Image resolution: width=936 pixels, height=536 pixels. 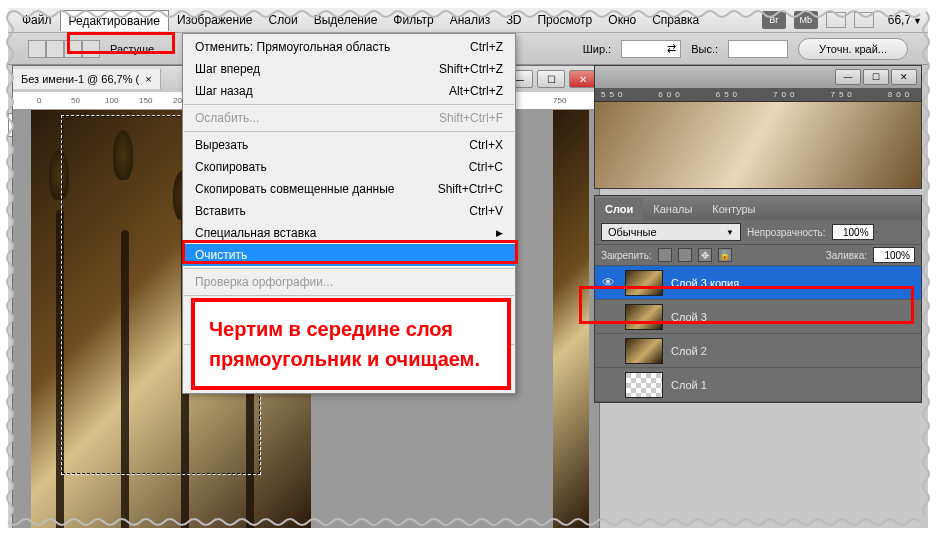 I want to click on layer-row: Слой 3, so click(x=758, y=317).